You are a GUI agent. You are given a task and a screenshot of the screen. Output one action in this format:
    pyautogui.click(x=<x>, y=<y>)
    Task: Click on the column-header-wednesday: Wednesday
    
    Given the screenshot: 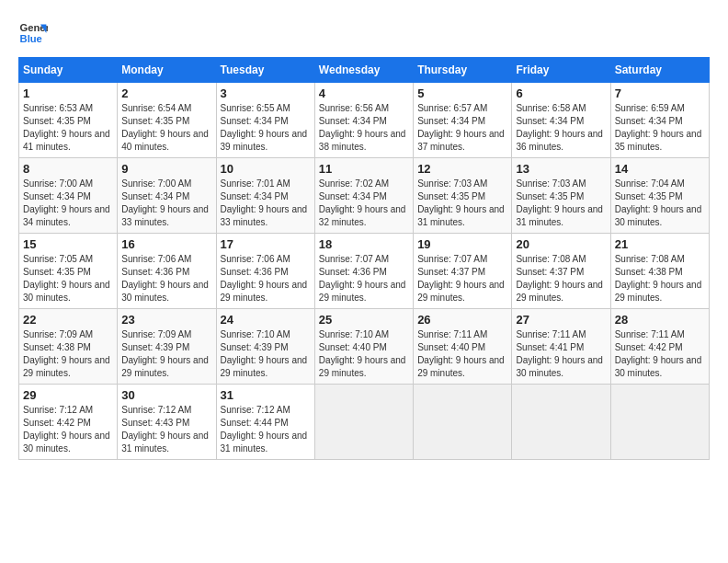 What is the action you would take?
    pyautogui.click(x=364, y=70)
    